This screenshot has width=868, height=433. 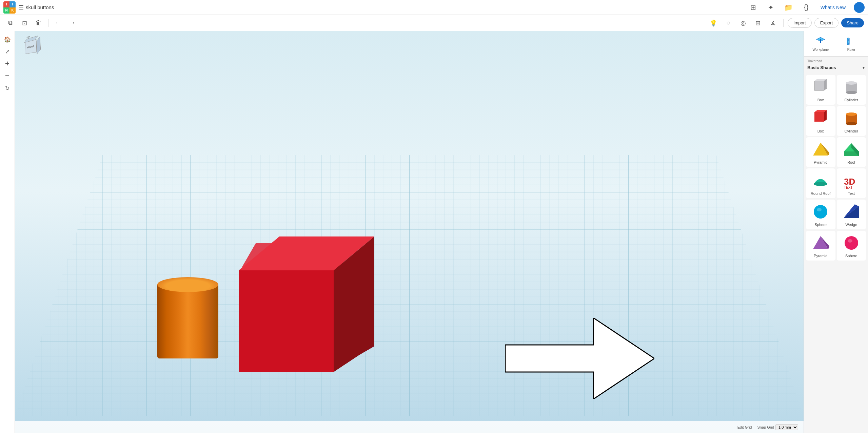 I want to click on shapes-panel: Workplane Ruler Tinkercad Basic Shapes, so click(x=836, y=232).